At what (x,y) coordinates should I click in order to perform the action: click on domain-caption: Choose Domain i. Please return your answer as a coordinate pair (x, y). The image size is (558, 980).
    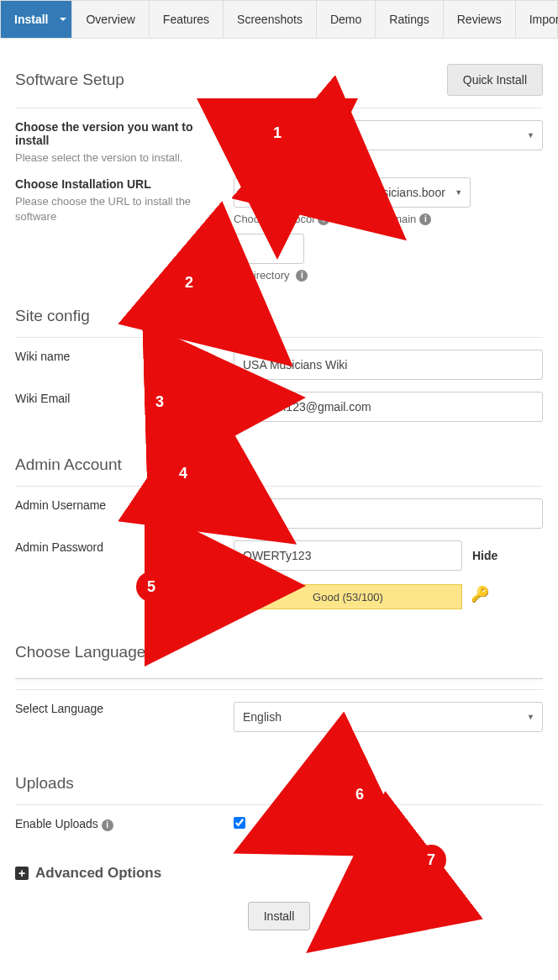
    Looking at the image, I should click on (404, 219).